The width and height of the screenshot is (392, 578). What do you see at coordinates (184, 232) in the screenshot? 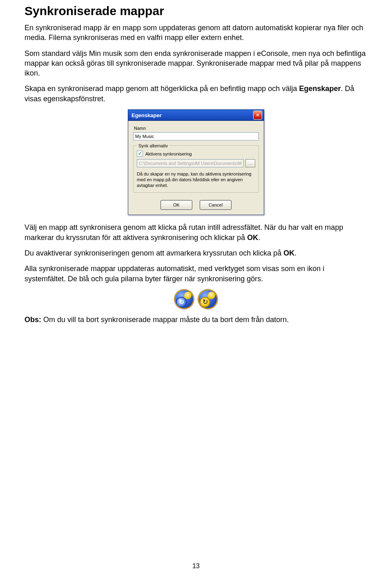
I see `paragraph-select-a: Välj en mapp att synkronisera genom att …` at bounding box center [184, 232].